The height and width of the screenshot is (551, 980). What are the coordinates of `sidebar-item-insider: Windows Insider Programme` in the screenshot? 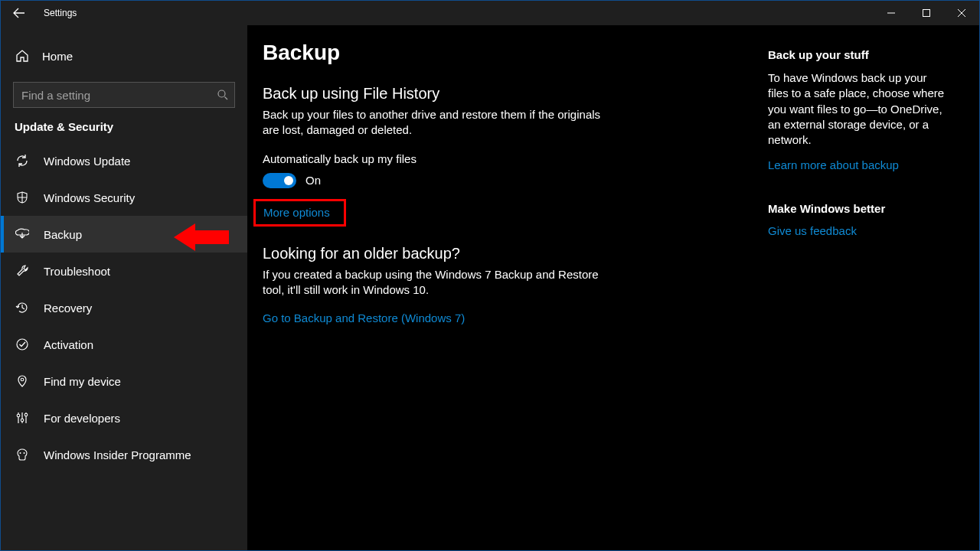 It's located at (124, 455).